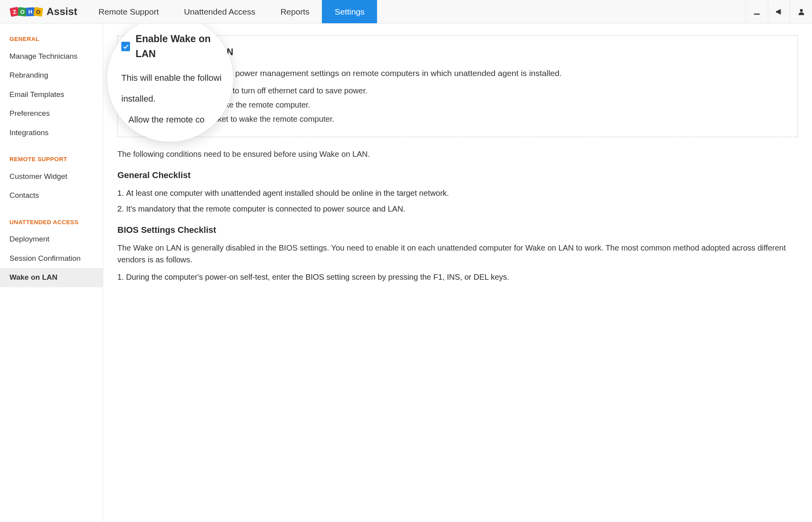 The width and height of the screenshot is (812, 522). I want to click on enable-wol-checkbox, so click(133, 52).